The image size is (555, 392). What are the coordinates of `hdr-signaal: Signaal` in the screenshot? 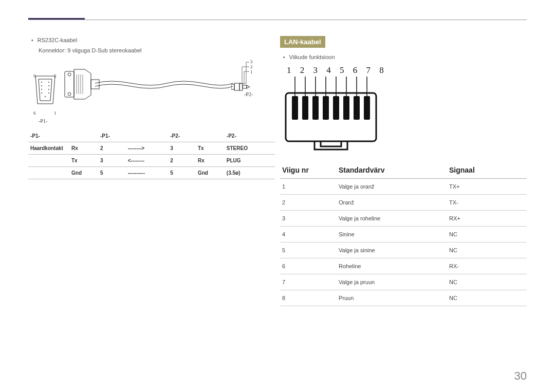 It's located at (487, 171).